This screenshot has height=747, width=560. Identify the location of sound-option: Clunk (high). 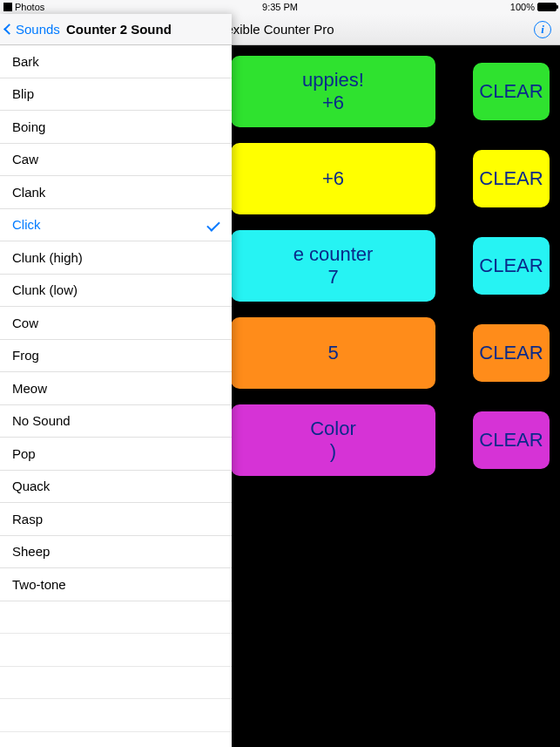
(116, 258).